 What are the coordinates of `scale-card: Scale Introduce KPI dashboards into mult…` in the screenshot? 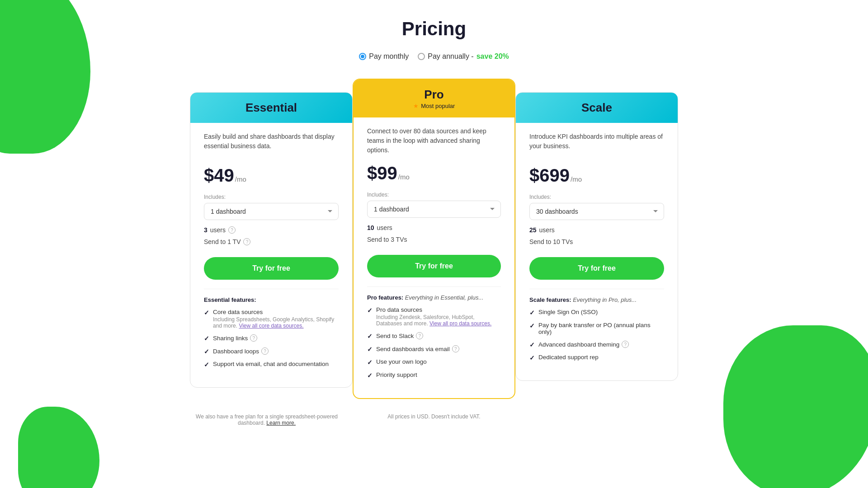 It's located at (597, 237).